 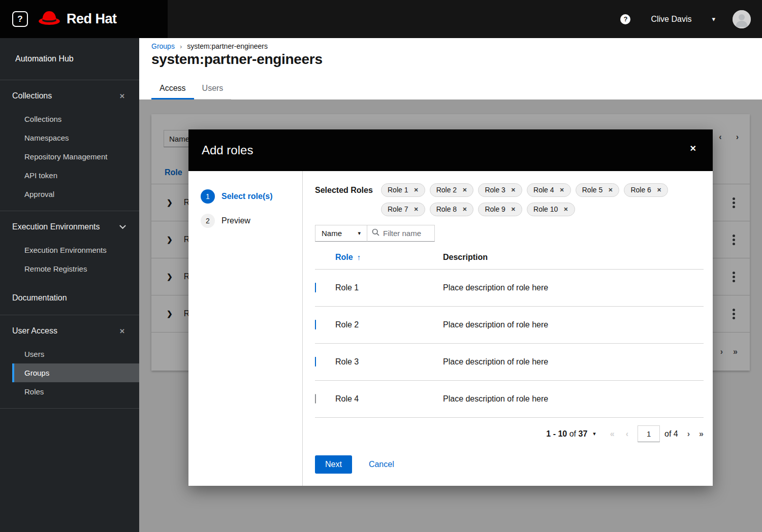 What do you see at coordinates (401, 234) in the screenshot?
I see `filter-name-field` at bounding box center [401, 234].